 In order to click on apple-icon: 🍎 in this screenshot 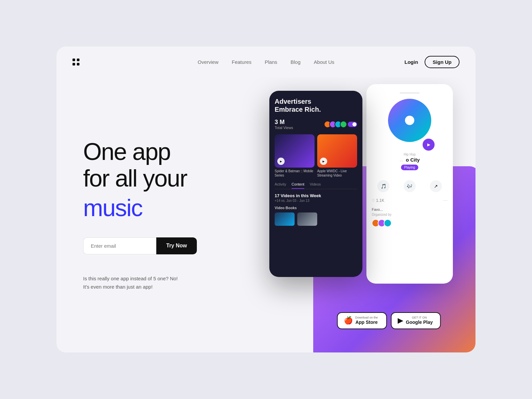, I will do `click(348, 321)`.